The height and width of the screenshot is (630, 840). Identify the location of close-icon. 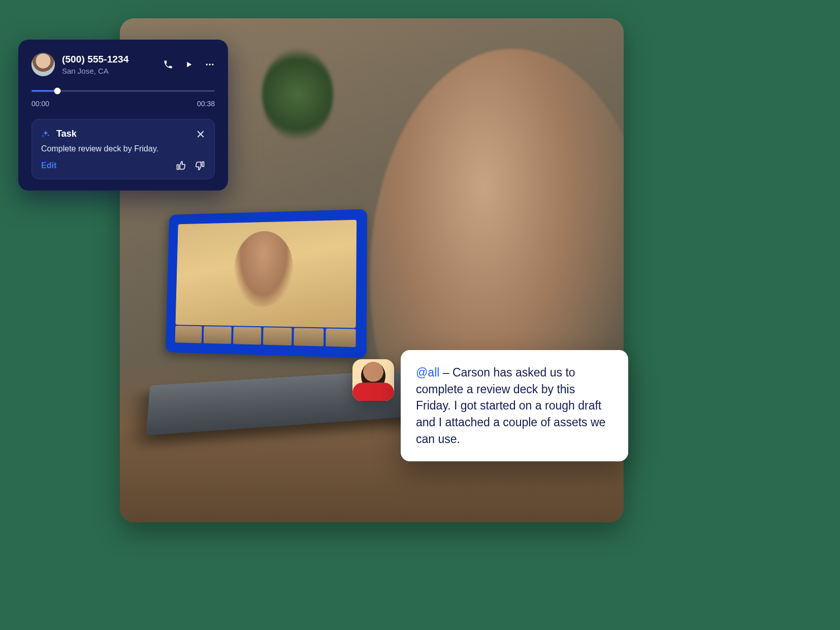
(201, 134).